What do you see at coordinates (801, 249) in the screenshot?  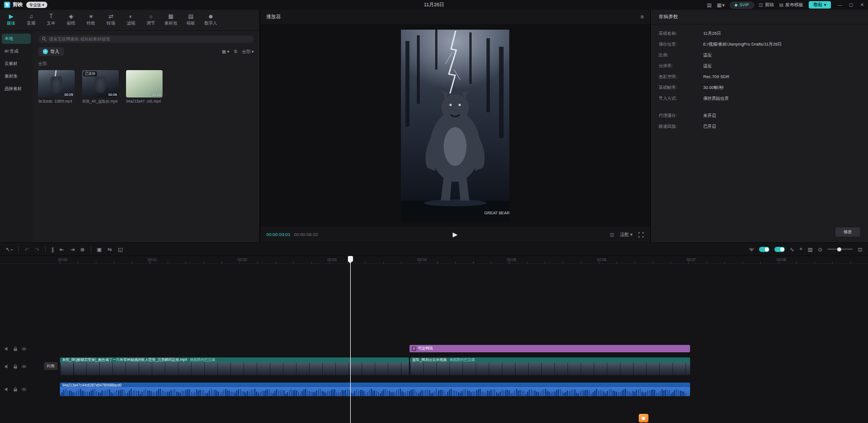 I see `preview-axis-button: ⌖` at bounding box center [801, 249].